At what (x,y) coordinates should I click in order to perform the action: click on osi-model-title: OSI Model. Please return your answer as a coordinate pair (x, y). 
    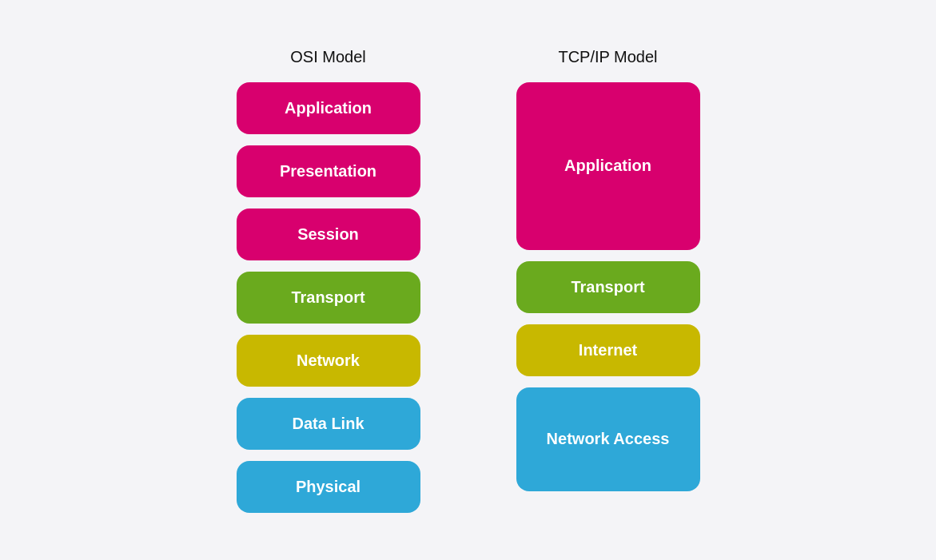
    Looking at the image, I should click on (328, 58).